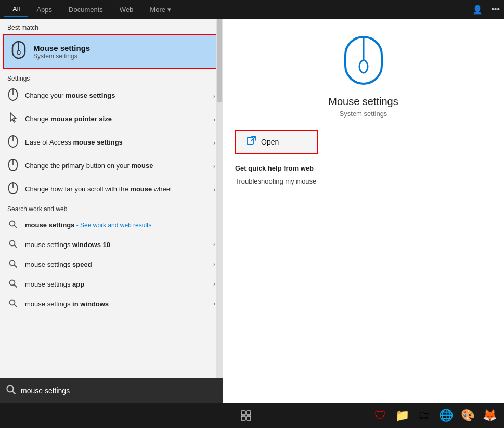 This screenshot has width=504, height=428. I want to click on web-item-mouse-settings: mouse settings - See work and web result…, so click(111, 225).